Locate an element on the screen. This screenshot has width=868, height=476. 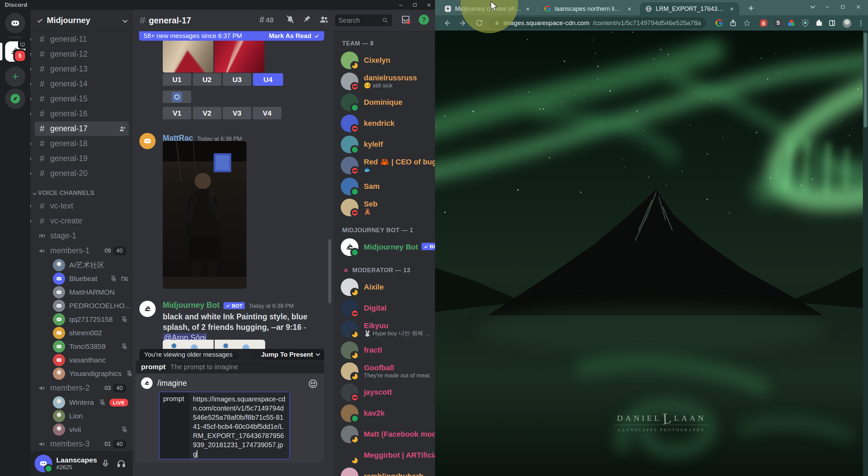
avatar-midjourney-bot is located at coordinates (147, 309).